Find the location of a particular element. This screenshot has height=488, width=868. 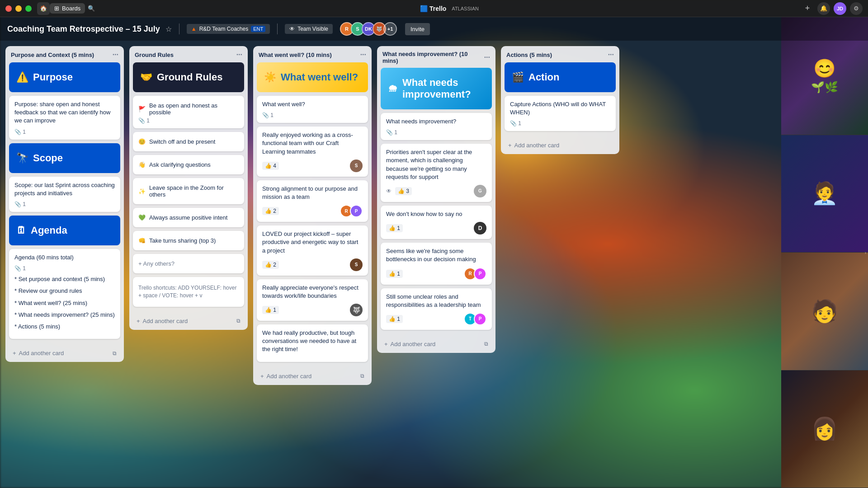

agenda-item-2: * Review our ground rules is located at coordinates (65, 291).